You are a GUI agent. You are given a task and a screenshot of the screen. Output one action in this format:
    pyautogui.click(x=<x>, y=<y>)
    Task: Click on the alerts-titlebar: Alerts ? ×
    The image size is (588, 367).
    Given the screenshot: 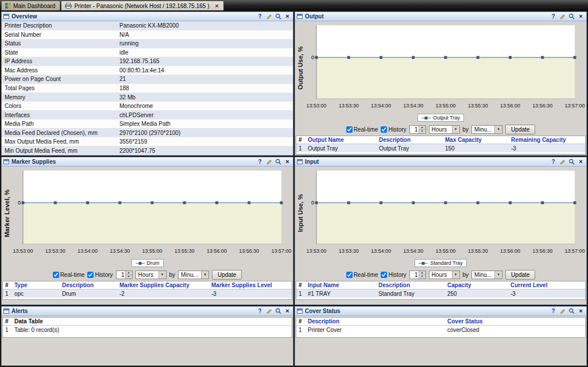 What is the action you would take?
    pyautogui.click(x=147, y=311)
    